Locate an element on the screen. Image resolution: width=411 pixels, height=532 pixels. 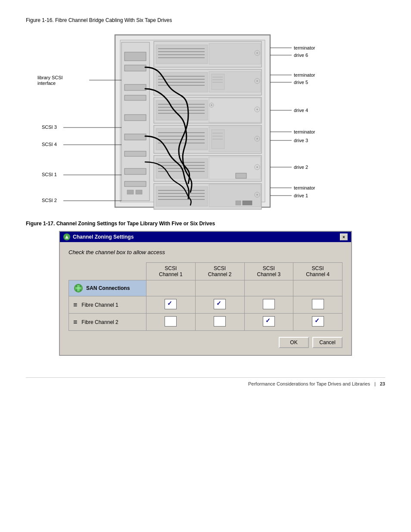
san-connections-label: SAN Connections is located at coordinates (108, 288).